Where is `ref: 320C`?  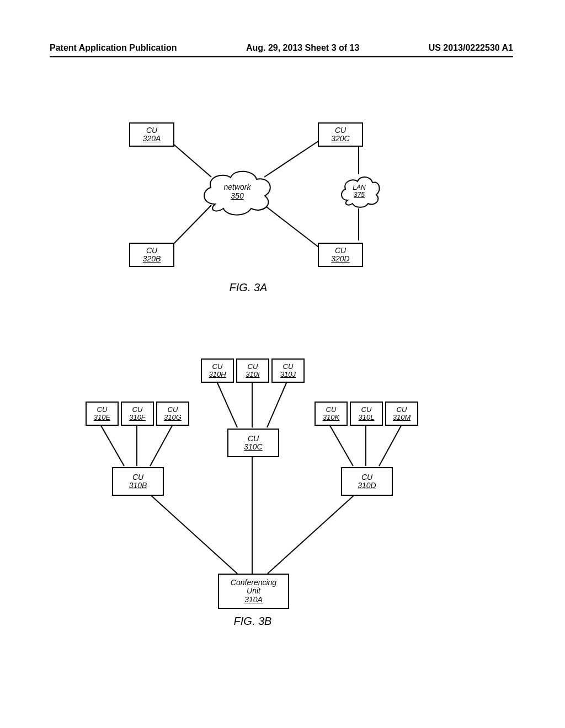 ref: 320C is located at coordinates (340, 138).